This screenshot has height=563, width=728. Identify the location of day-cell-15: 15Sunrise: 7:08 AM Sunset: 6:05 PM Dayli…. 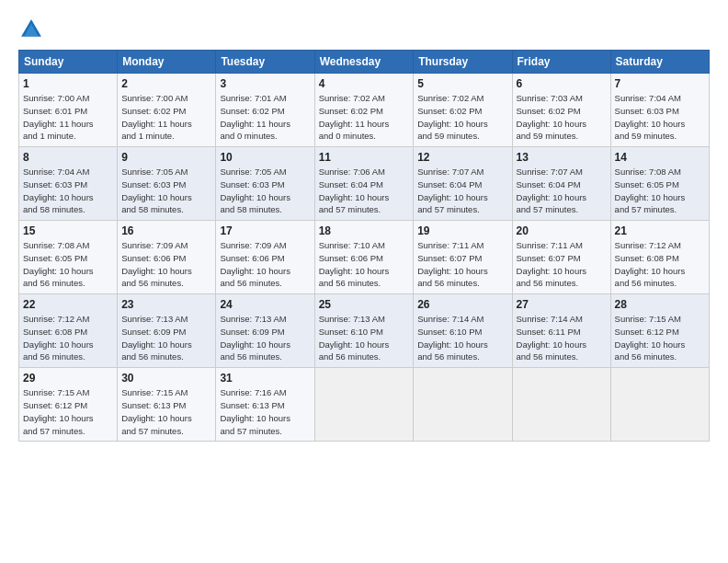
(68, 258).